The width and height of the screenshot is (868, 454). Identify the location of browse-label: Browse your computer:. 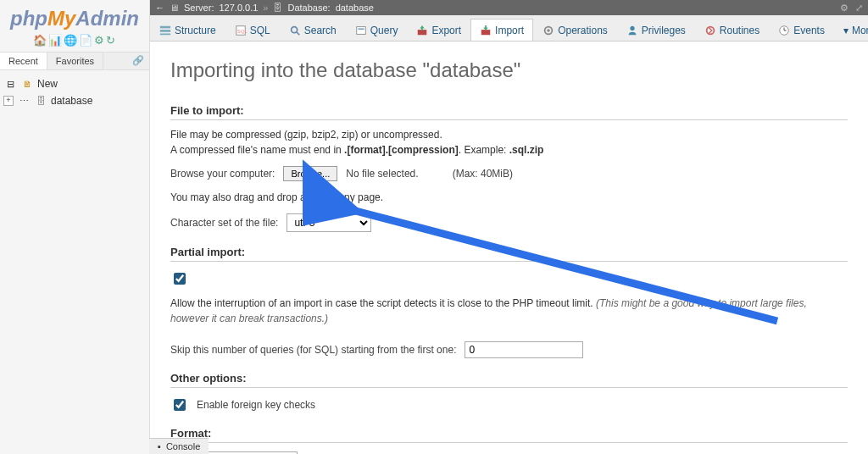
(222, 174).